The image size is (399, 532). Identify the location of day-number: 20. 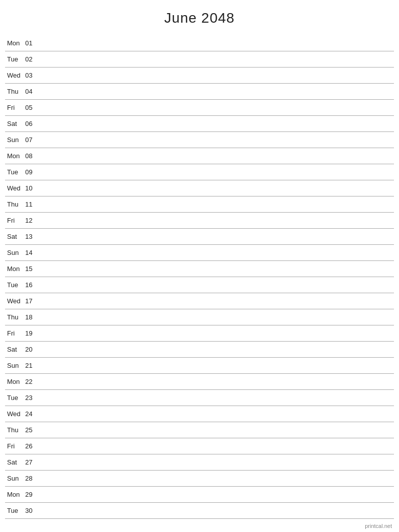
(33, 350).